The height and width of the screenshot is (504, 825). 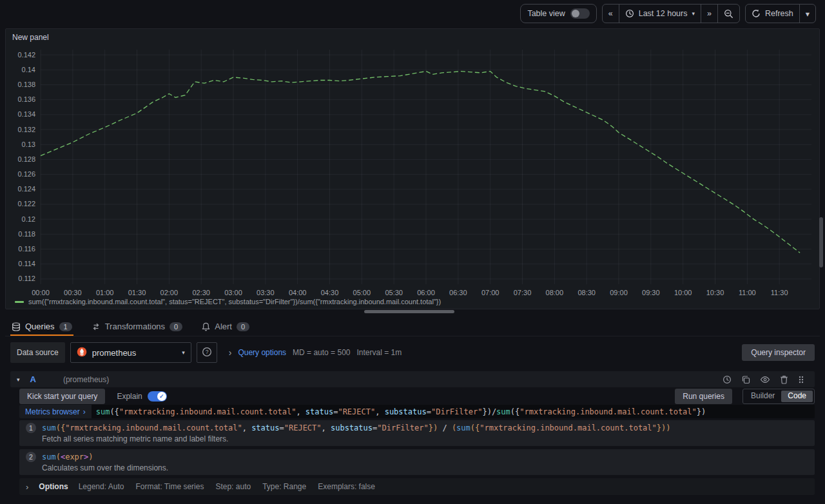 I want to click on query-options-label: Query options, so click(x=262, y=353).